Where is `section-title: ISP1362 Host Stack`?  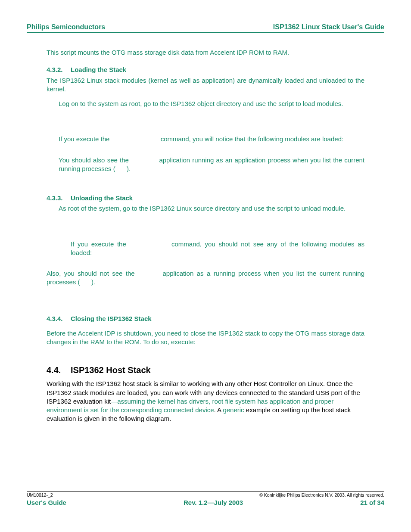 section-title: ISP1362 Host Stack is located at coordinates (111, 370).